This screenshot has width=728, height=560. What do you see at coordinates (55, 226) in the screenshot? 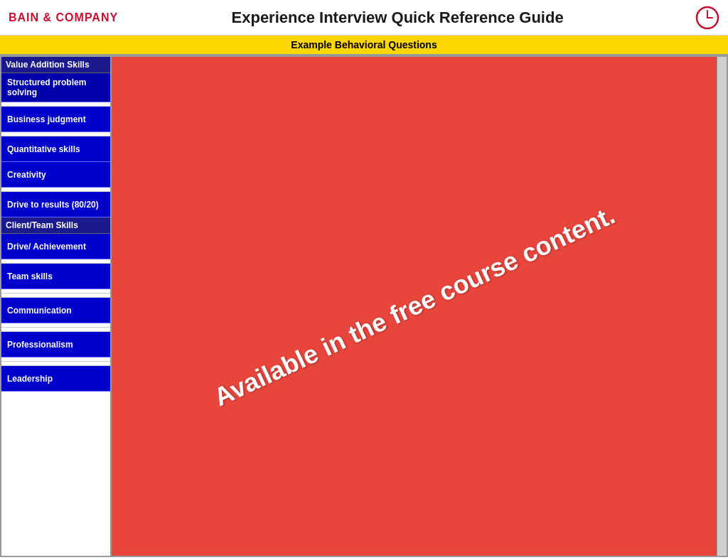
I see `section2-header: Client/Team Skills` at bounding box center [55, 226].